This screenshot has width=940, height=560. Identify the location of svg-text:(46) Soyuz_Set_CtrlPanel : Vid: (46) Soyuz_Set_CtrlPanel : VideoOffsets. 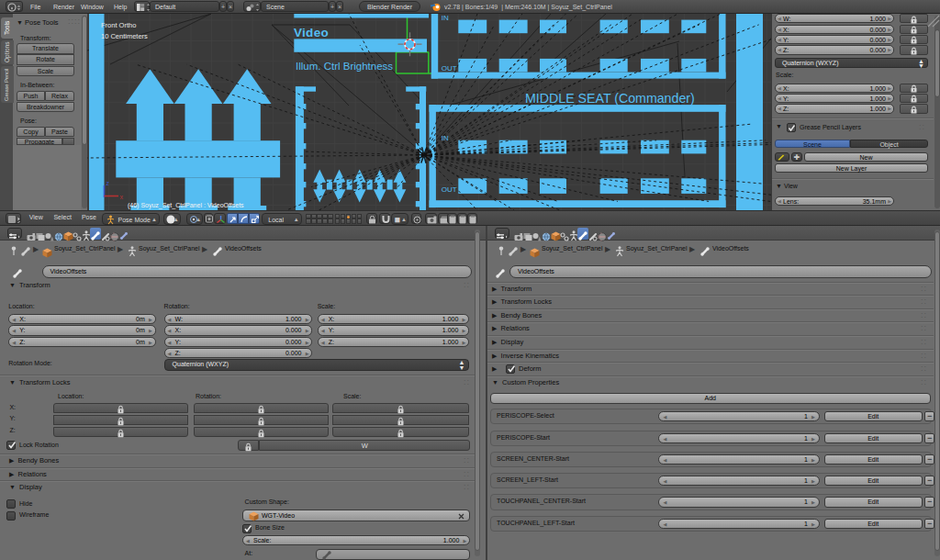
(185, 206).